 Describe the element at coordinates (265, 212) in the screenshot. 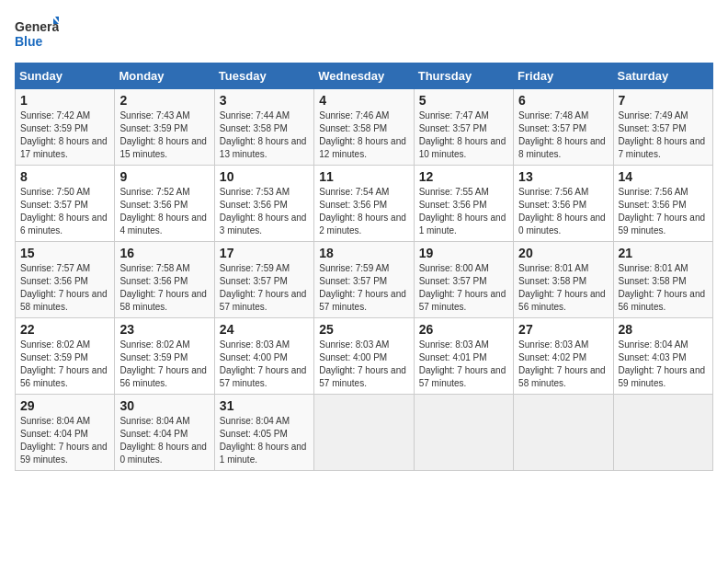

I see `day-info: Sunrise: 7:53 AMSunset: 3:56 PMDaylight:…` at that location.